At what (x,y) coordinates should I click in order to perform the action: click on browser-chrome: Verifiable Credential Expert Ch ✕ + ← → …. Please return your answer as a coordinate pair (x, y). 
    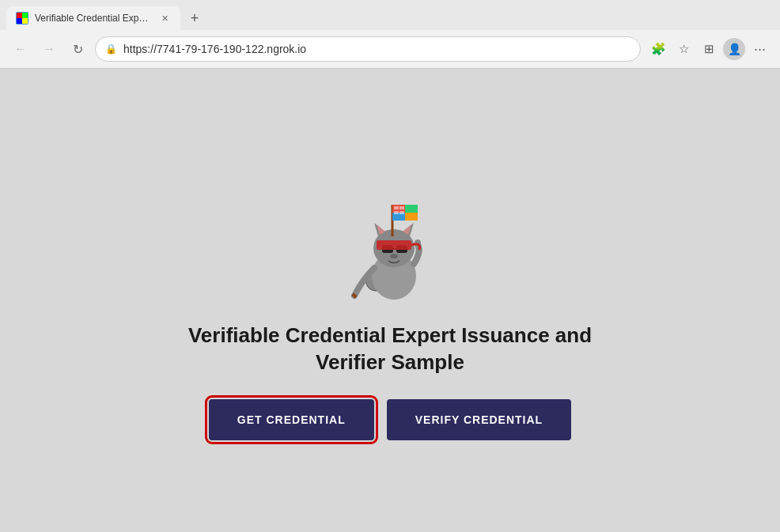
    Looking at the image, I should click on (390, 35).